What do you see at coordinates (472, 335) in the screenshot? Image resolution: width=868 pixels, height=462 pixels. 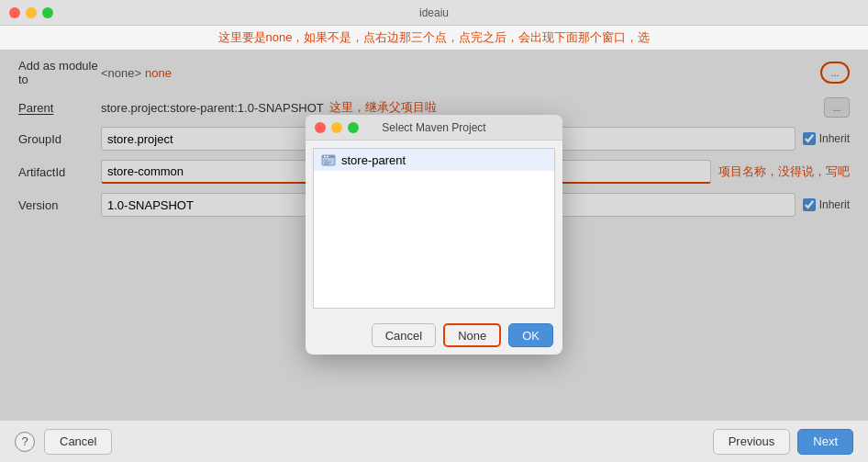 I see `modal-none-button: None` at bounding box center [472, 335].